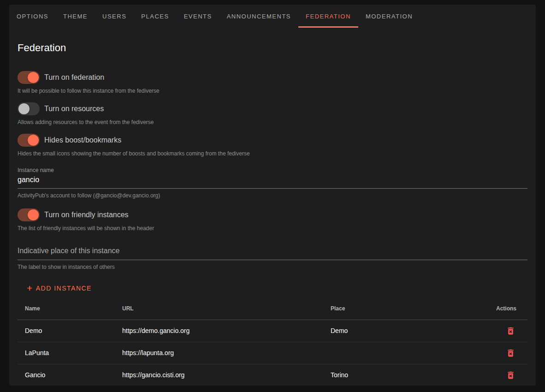  Describe the element at coordinates (272, 258) in the screenshot. I see `instance-place-field: The label to show in instances of others` at that location.